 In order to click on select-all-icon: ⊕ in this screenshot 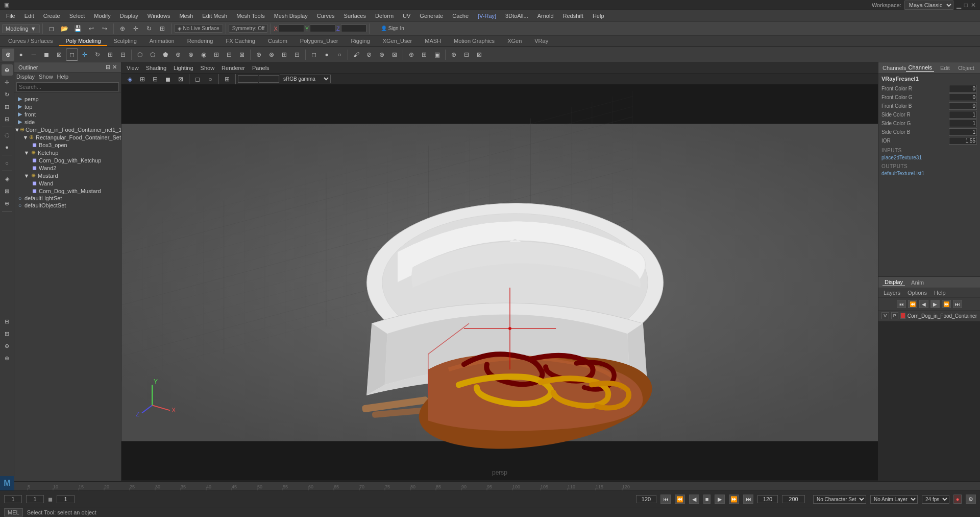, I will do `click(8, 55)`.